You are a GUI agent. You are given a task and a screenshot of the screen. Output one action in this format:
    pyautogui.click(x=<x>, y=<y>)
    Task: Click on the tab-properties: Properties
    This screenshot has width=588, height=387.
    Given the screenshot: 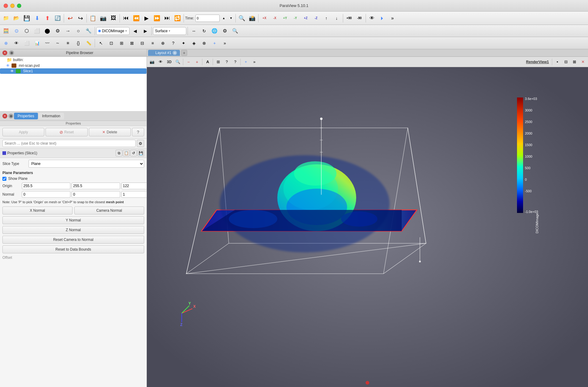 What is the action you would take?
    pyautogui.click(x=26, y=116)
    